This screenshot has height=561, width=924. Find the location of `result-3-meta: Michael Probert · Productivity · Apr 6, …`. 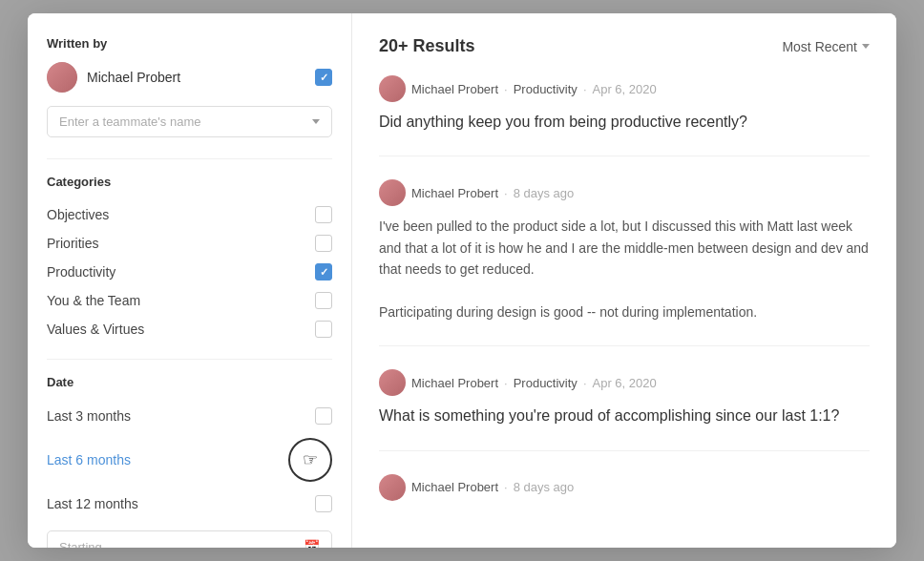

result-3-meta: Michael Probert · Productivity · Apr 6, … is located at coordinates (624, 383).